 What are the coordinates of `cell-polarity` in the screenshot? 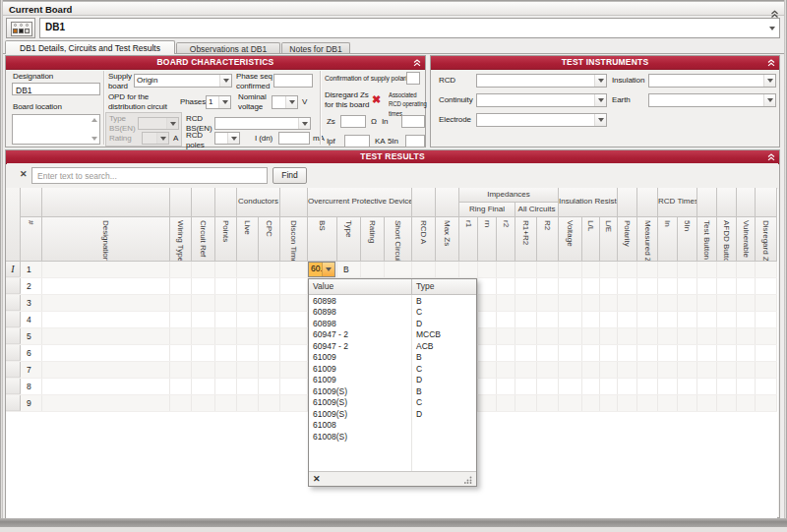 It's located at (628, 320).